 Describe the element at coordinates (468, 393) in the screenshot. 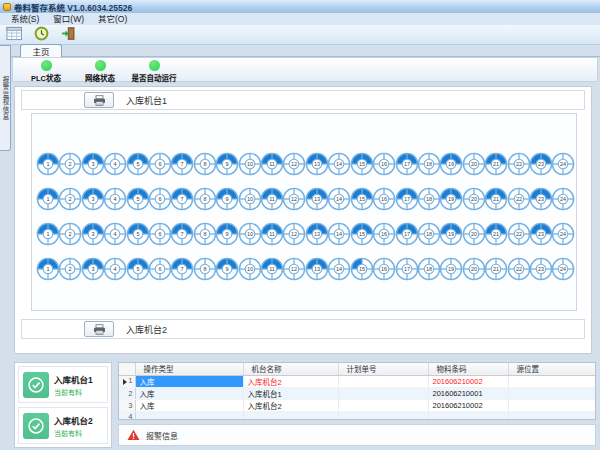

I see `table-cell: 201606210001` at that location.